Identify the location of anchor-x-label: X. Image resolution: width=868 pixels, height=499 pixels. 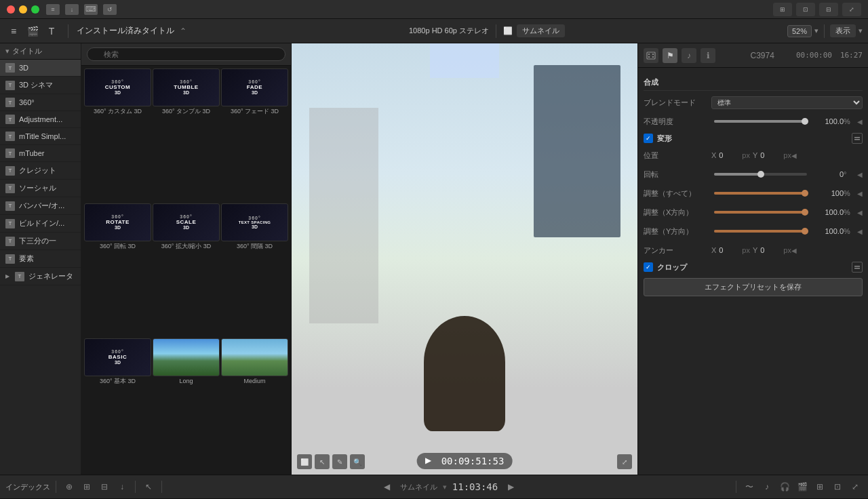
(713, 250).